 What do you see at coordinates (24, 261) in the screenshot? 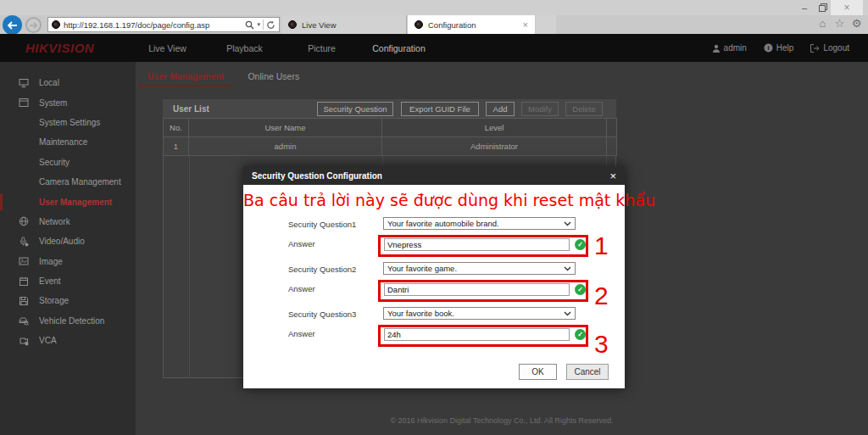
I see `image-icon` at bounding box center [24, 261].